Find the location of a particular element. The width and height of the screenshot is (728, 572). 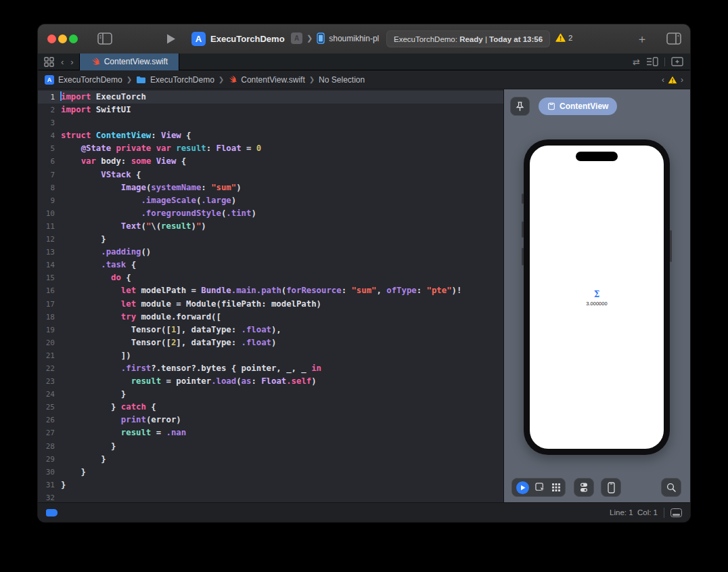

zoom-window-button is located at coordinates (73, 39).